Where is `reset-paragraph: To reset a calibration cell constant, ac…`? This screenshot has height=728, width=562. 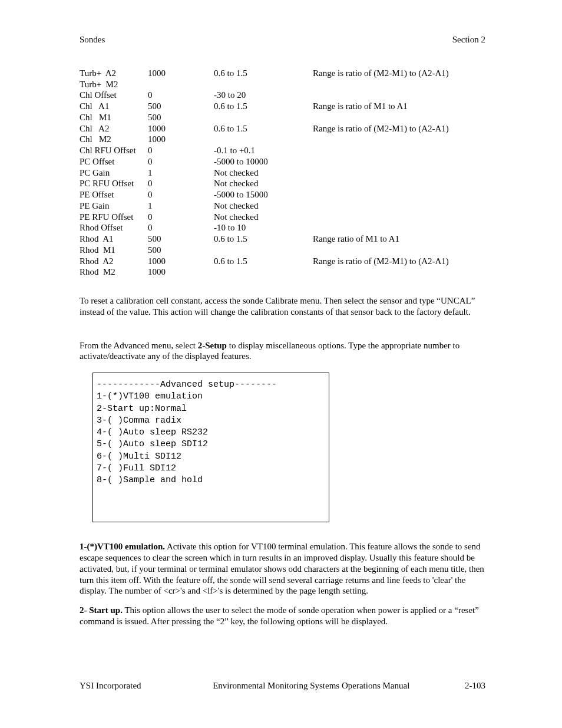 reset-paragraph: To reset a calibration cell constant, ac… is located at coordinates (283, 307).